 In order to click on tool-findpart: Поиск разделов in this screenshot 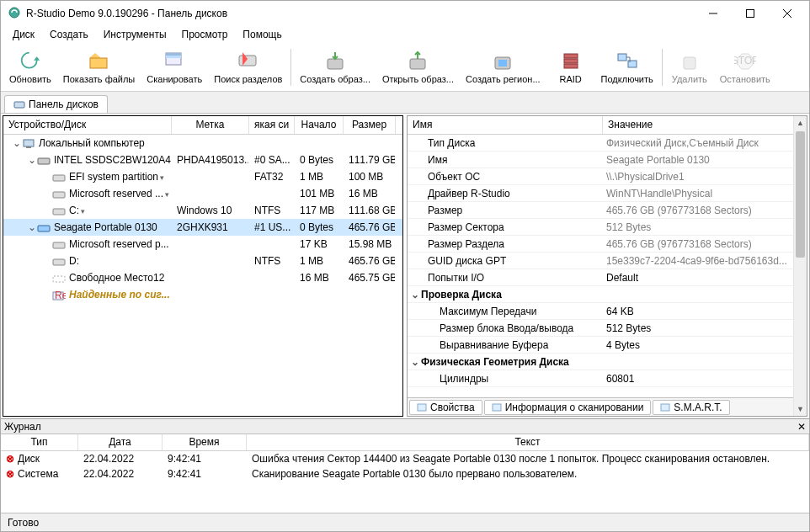, I will do `click(248, 67)`.